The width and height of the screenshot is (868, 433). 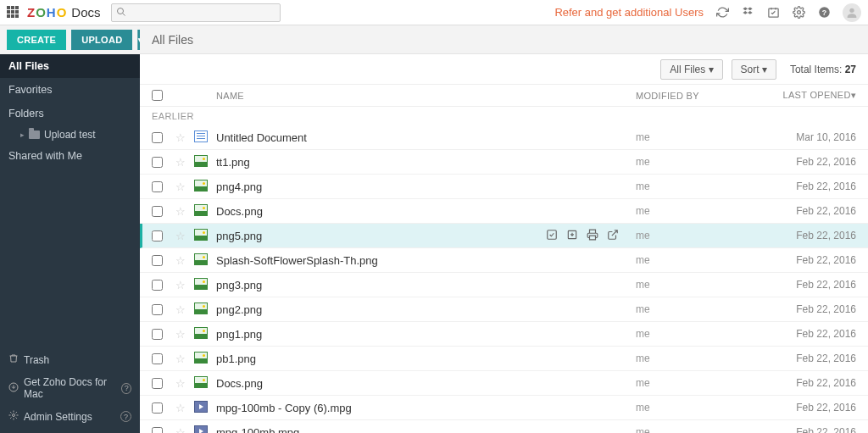 I want to click on file-name: Untitled Document, so click(x=261, y=137).